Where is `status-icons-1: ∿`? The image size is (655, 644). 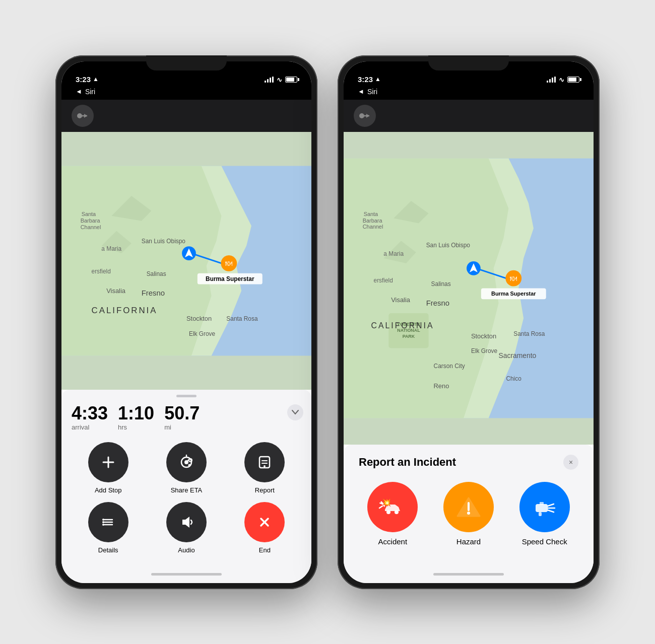
status-icons-1: ∿ is located at coordinates (281, 80).